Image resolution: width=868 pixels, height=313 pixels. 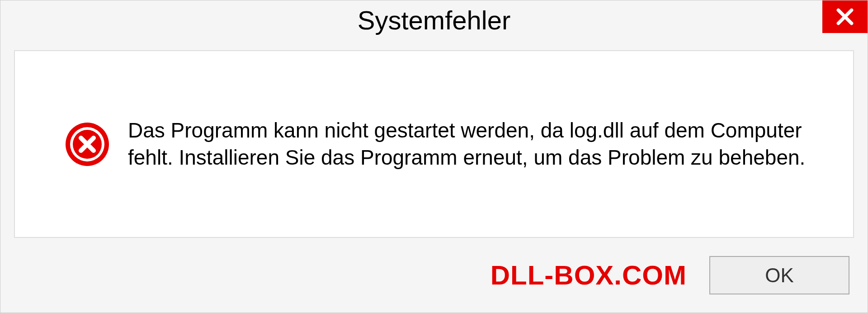 What do you see at coordinates (779, 275) in the screenshot?
I see `ok-button: OK` at bounding box center [779, 275].